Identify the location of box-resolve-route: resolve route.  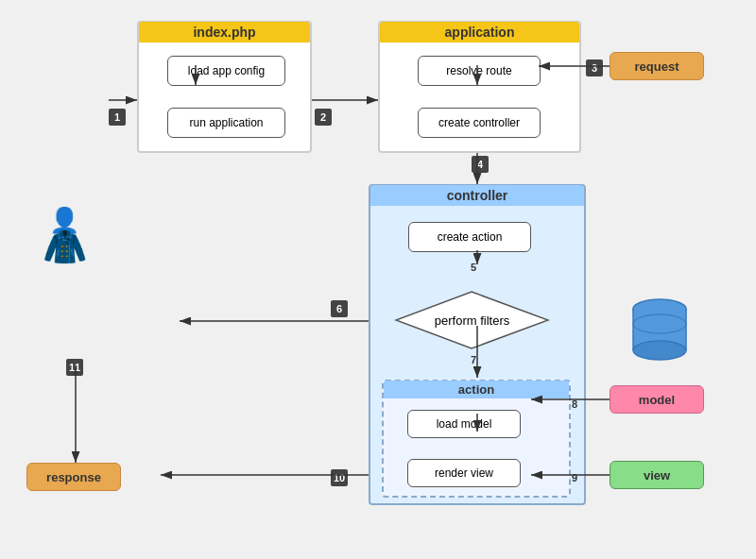
(479, 71).